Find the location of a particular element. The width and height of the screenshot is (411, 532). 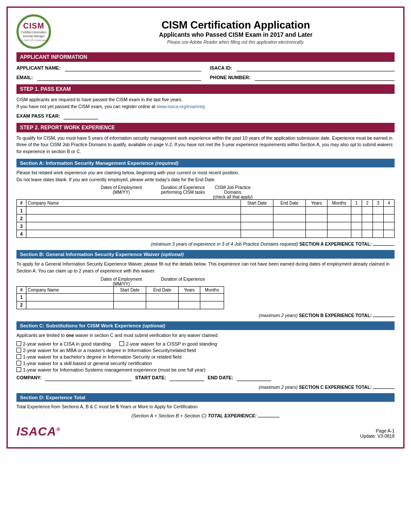

cism-logo: CISM Certified Information Security Mana… is located at coordinates (34, 32).